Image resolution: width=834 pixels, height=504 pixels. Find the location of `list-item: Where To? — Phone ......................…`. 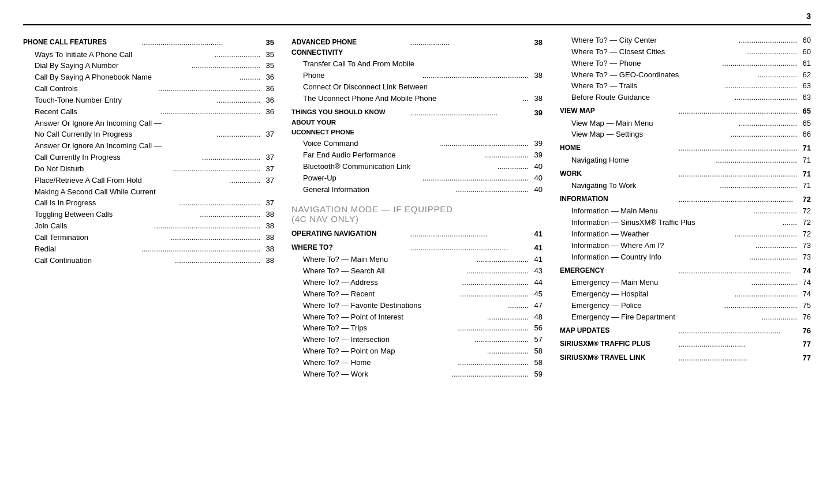

list-item: Where To? — Phone ......................… is located at coordinates (686, 63).